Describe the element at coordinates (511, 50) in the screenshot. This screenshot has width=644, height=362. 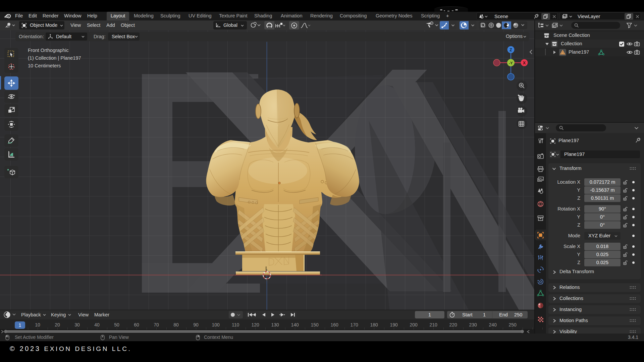
I see `svg-text: Z` at that location.